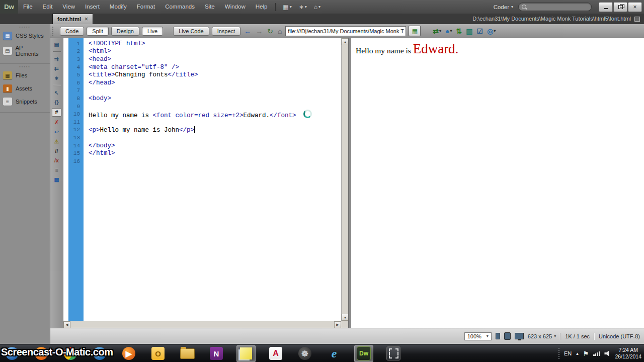 The width and height of the screenshot is (644, 362). What do you see at coordinates (93, 7) in the screenshot?
I see `menu-insert: Insert` at bounding box center [93, 7].